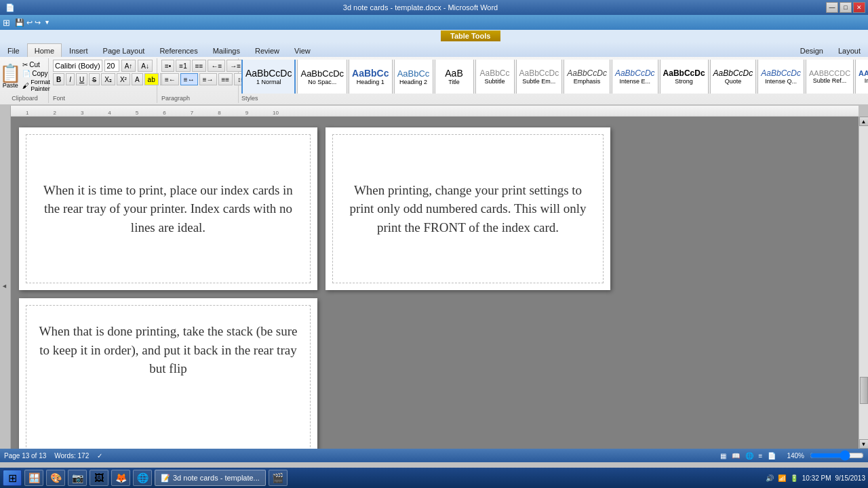  Describe the element at coordinates (77, 478) in the screenshot. I see `taskbar-app-photoshop: 📷` at that location.